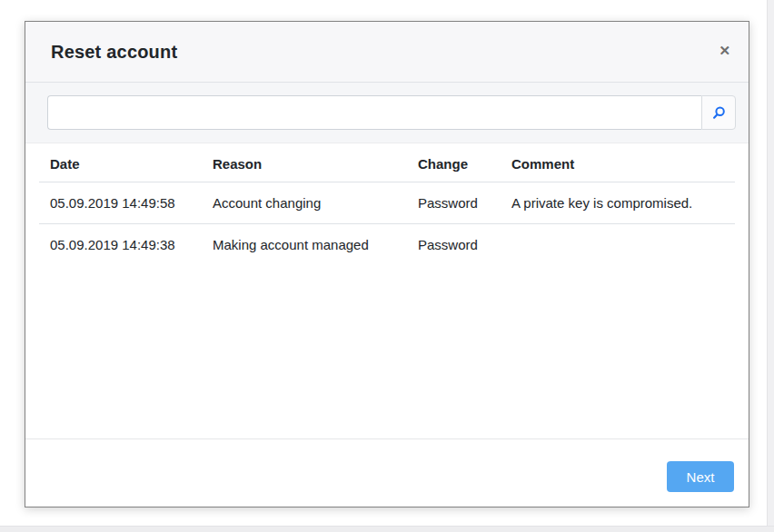 This screenshot has height=532, width=774. What do you see at coordinates (770, 266) in the screenshot?
I see `page-scrollbar-vertical` at bounding box center [770, 266].